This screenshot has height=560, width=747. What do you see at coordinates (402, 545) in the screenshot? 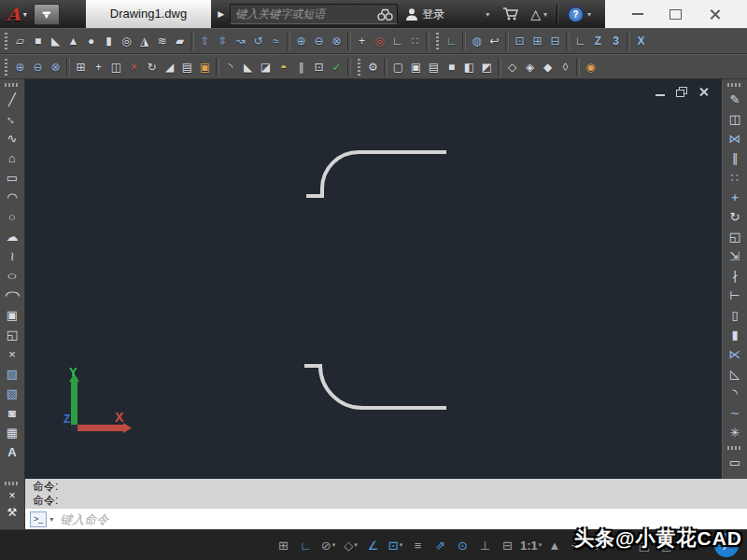
I see `object-snap-icon-caret: ▾` at bounding box center [402, 545].